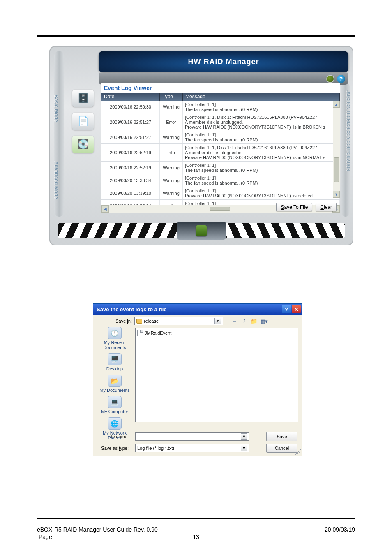 This screenshot has height=555, width=392. Describe the element at coordinates (201, 231) in the screenshot. I see `center-chip-icon` at that location.